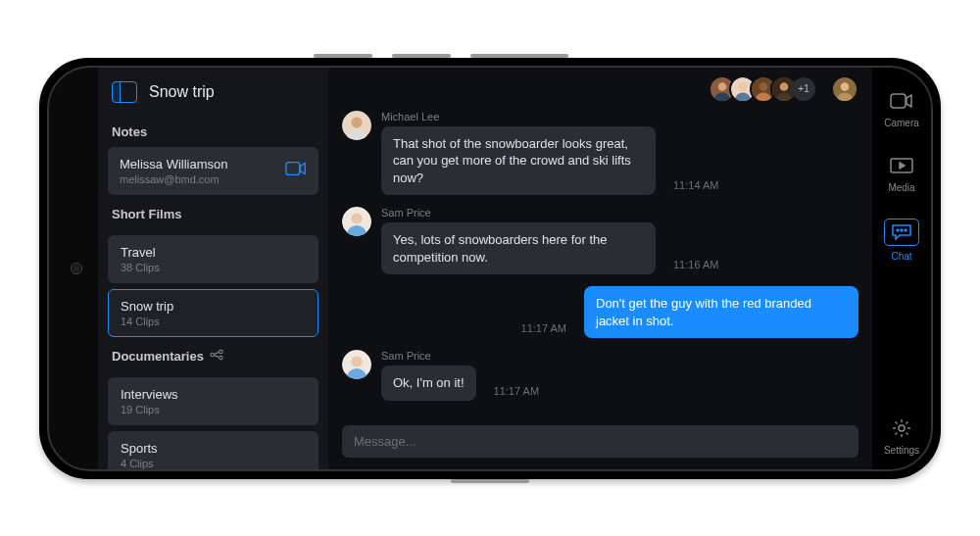 The height and width of the screenshot is (536, 980). What do you see at coordinates (214, 314) in the screenshot?
I see `project-item: Snow trip14 Clips` at bounding box center [214, 314].